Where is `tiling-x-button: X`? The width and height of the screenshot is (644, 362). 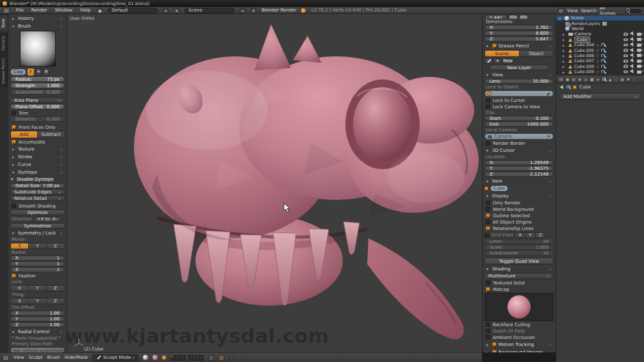
tiling-x-button: X is located at coordinates (20, 301).